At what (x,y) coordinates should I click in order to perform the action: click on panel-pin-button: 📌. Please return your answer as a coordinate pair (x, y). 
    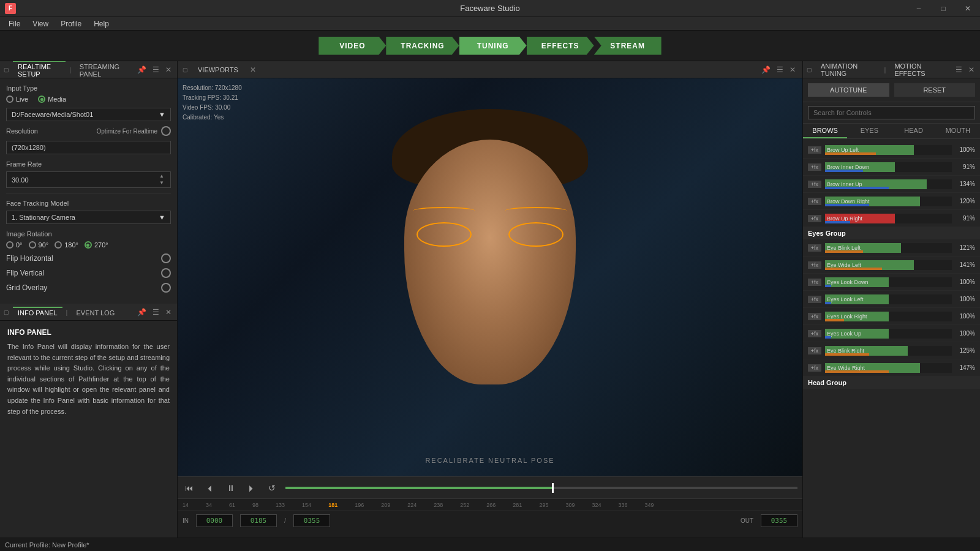
    Looking at the image, I should click on (142, 70).